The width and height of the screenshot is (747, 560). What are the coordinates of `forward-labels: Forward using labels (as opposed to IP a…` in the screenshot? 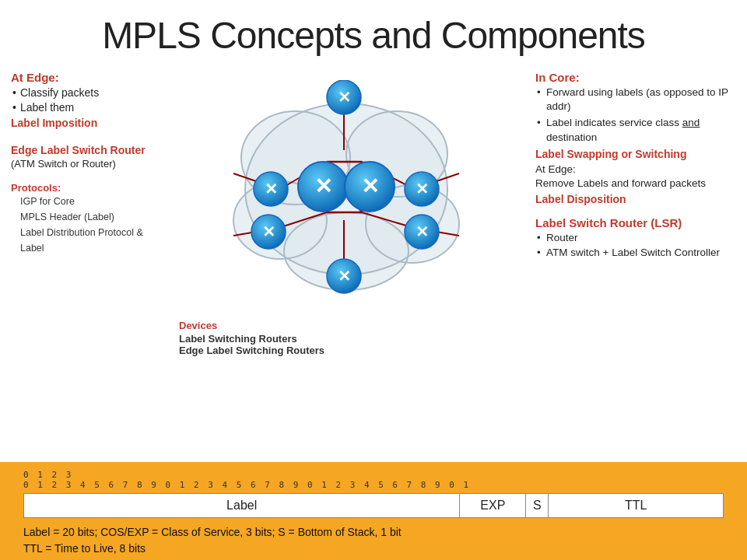 It's located at (638, 100).